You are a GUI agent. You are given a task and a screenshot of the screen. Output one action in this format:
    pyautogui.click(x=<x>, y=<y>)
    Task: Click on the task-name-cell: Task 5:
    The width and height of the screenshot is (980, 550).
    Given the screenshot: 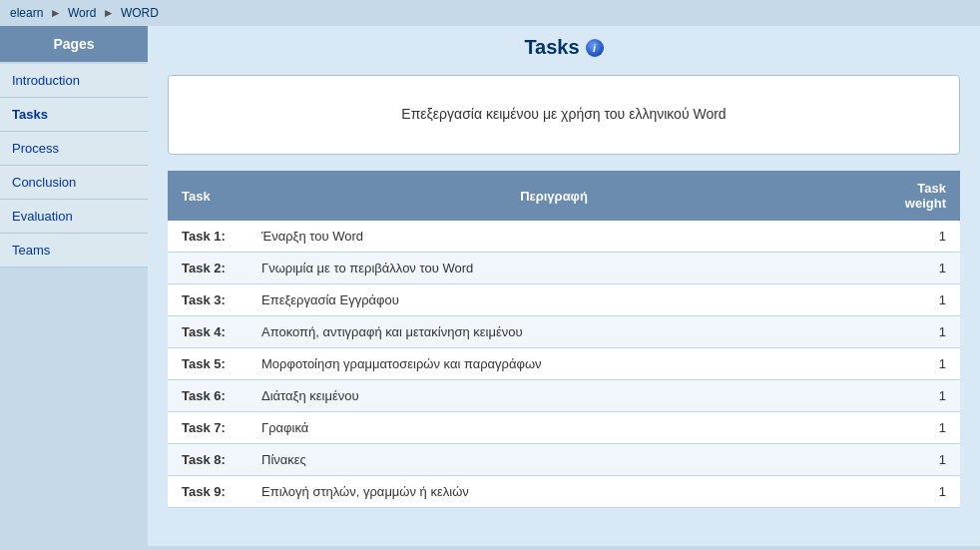 What is the action you would take?
    pyautogui.click(x=208, y=364)
    